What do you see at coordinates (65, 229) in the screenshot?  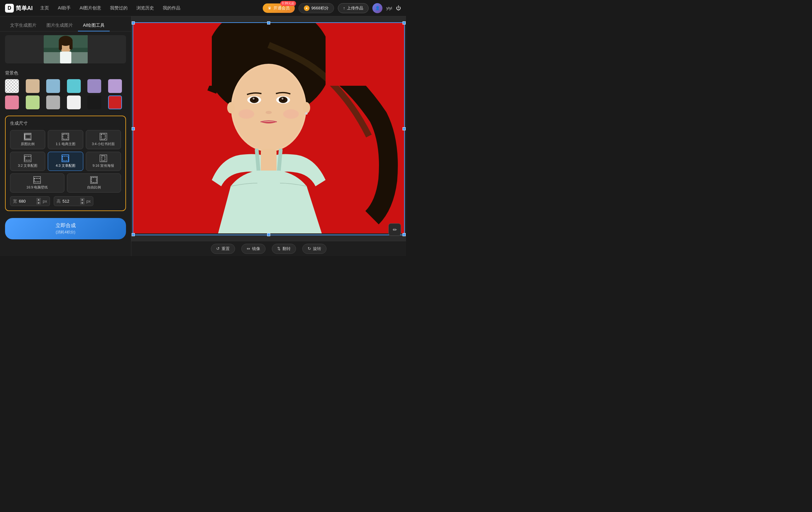 I see `generate-button: 立即合成 (消耗4积分)` at bounding box center [65, 229].